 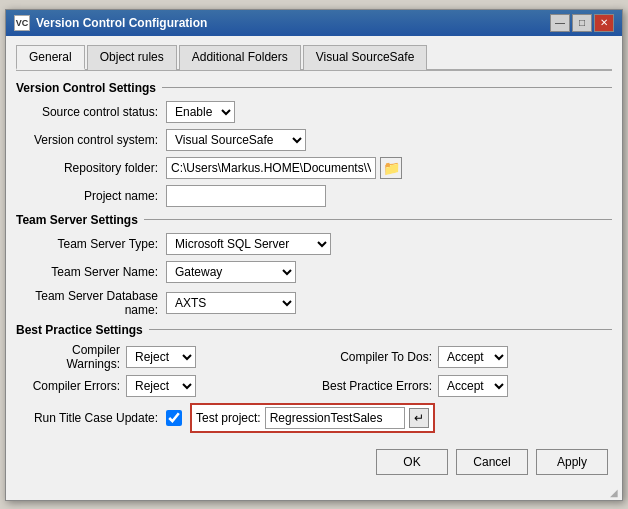 I want to click on project-name-control, so click(x=246, y=196).